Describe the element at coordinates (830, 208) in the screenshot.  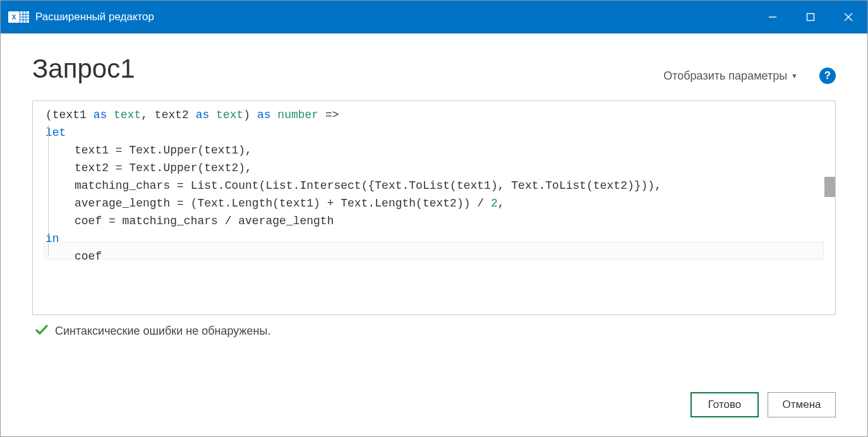
I see `scrollbar` at that location.